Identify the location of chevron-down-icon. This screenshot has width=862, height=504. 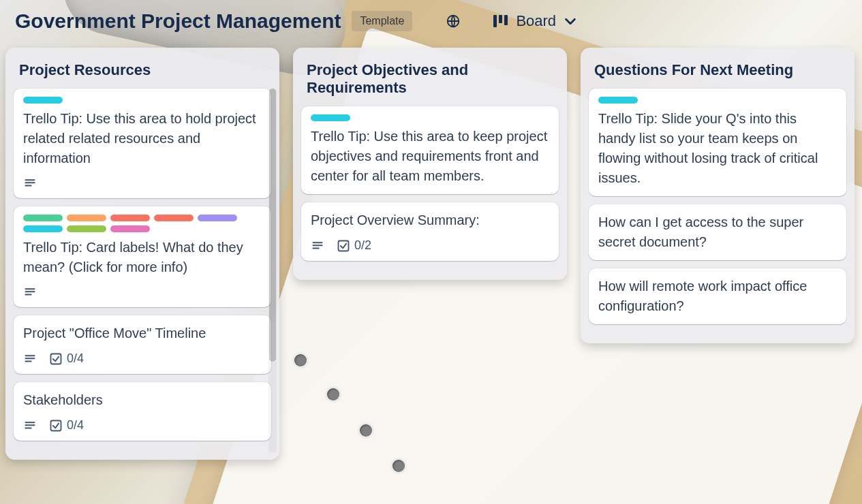
(570, 21).